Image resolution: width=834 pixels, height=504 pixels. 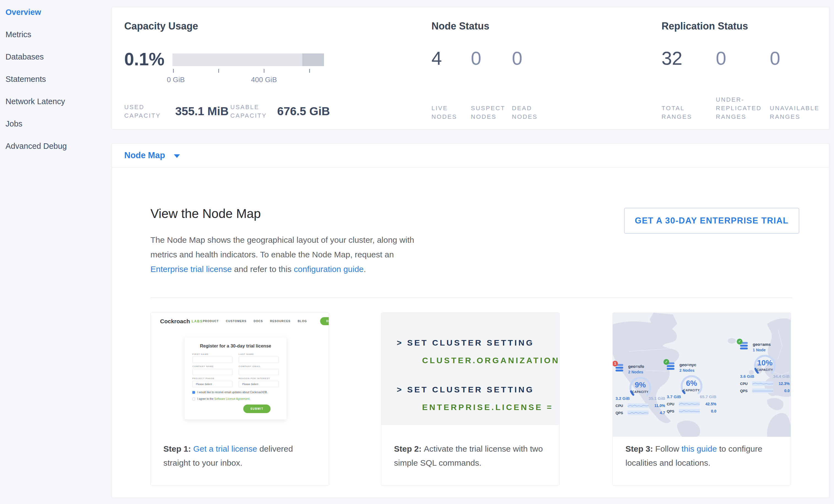 What do you see at coordinates (213, 372) in the screenshot?
I see `company-name-field` at bounding box center [213, 372].